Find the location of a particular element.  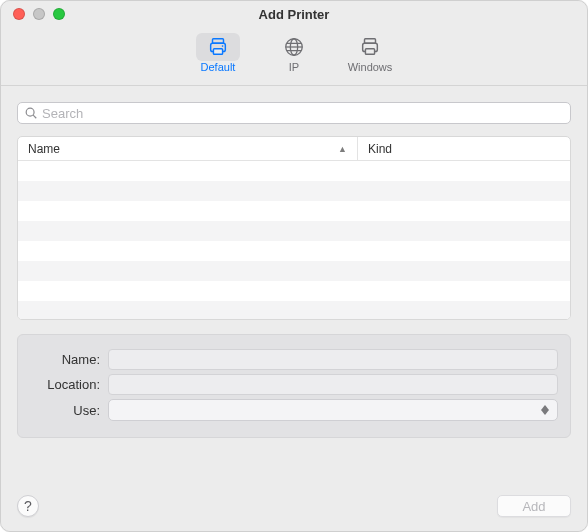

tab-windows-label: Windows is located at coordinates (370, 67).